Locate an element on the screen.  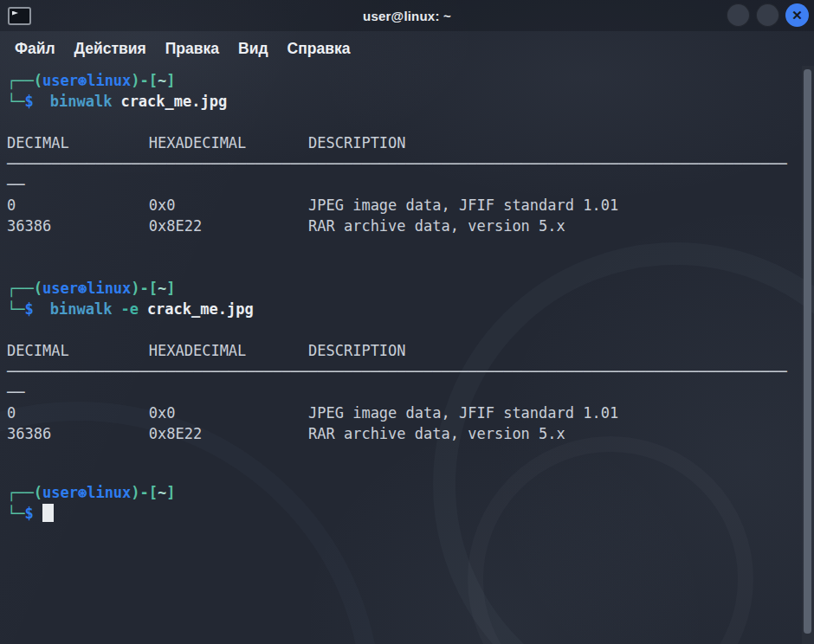
prompt-block-1: ┌──(user⊛linux)-[~] └─$binwalkcrack_me.j… is located at coordinates (402, 91).